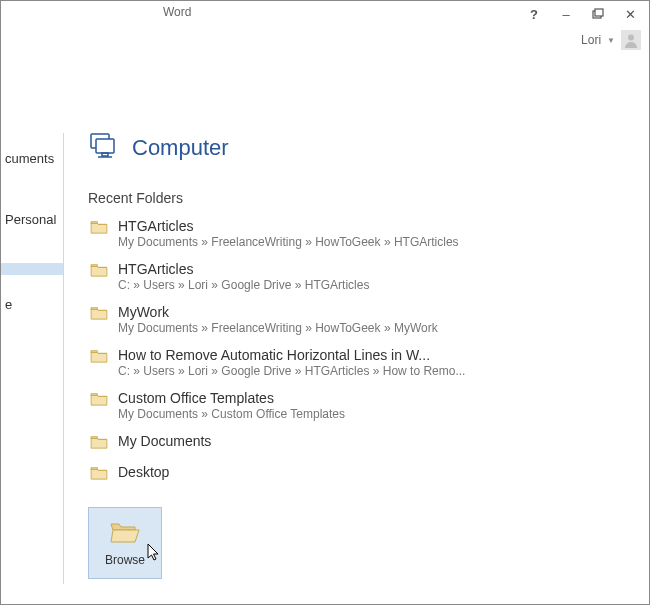 The width and height of the screenshot is (650, 605). Describe the element at coordinates (325, 40) in the screenshot. I see `user-row: Lori ▼` at that location.